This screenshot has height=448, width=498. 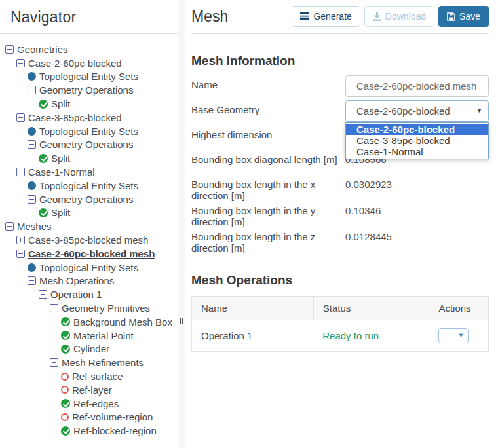 What do you see at coordinates (88, 431) in the screenshot?
I see `tree-item-ref-blocked-region: Ref-blocked-region` at bounding box center [88, 431].